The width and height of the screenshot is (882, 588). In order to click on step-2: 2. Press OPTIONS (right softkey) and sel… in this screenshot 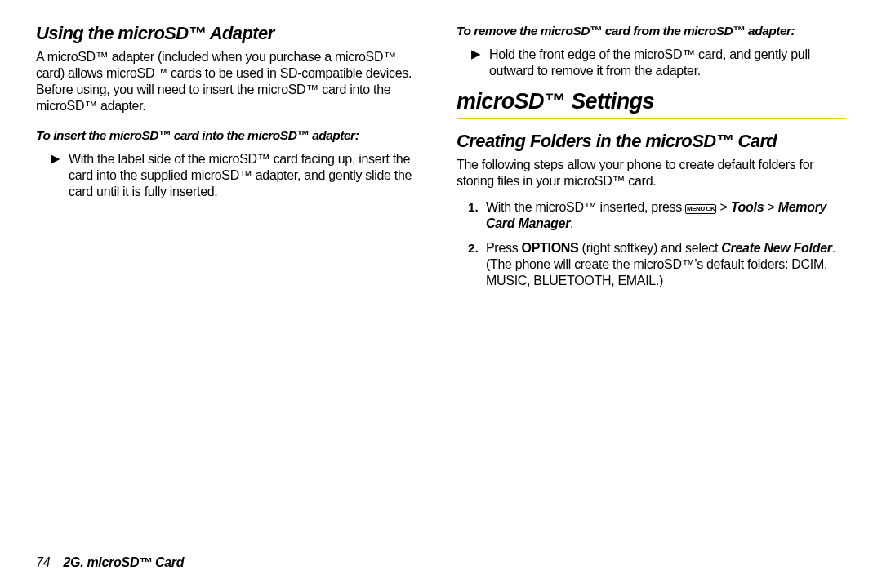, I will do `click(652, 265)`.